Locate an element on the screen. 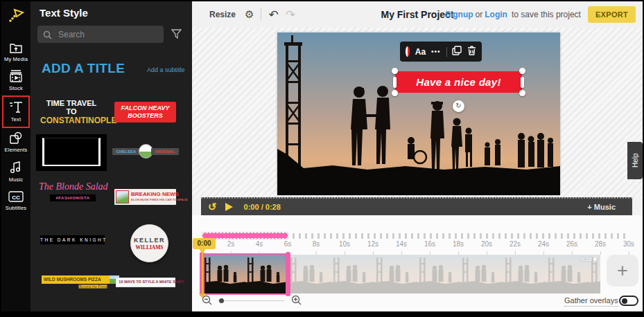 The height and width of the screenshot is (317, 644). add-media-button: + is located at coordinates (623, 271).